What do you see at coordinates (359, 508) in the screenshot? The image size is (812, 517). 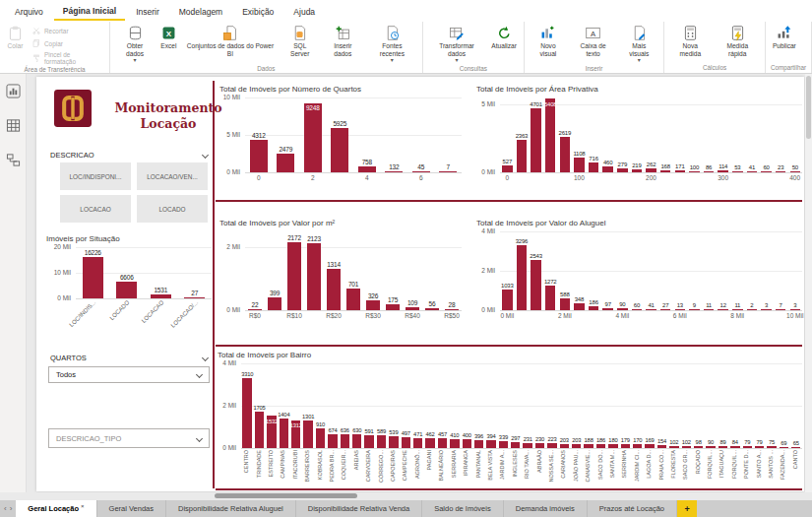 I see `page-tab-disponibilidade-relativa-venda: Disponibilidade Relativa Venda` at bounding box center [359, 508].